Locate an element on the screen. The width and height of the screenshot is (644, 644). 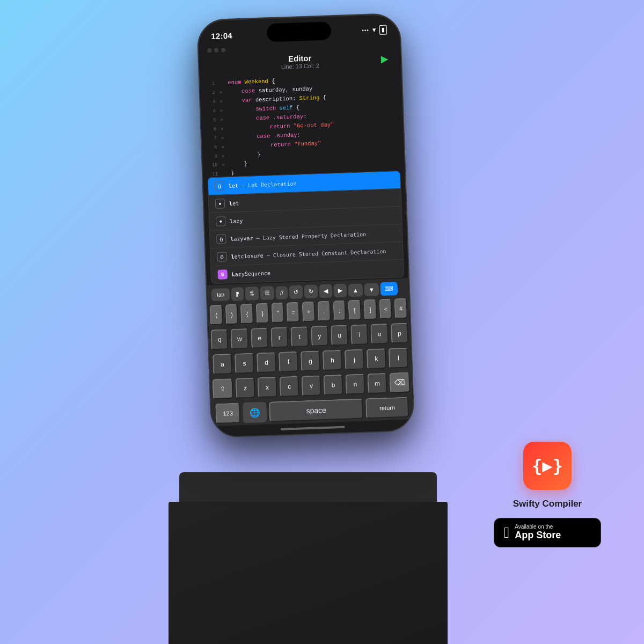
kb-redo-key: ↻ is located at coordinates (311, 291).